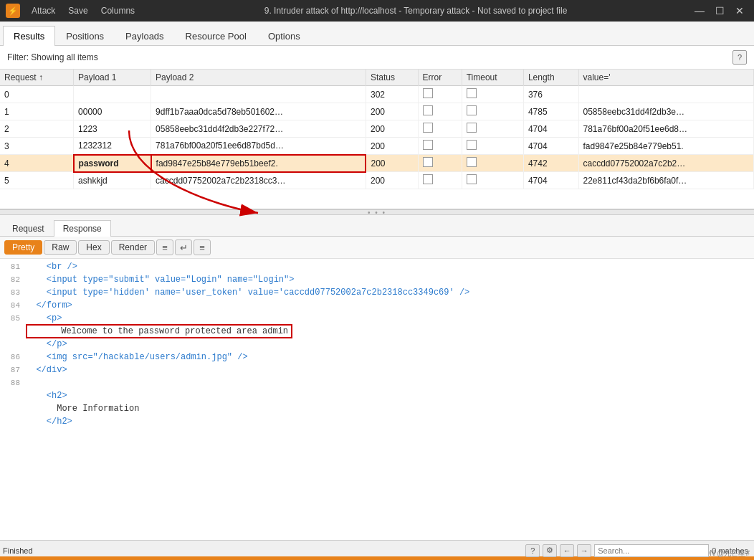 The image size is (754, 560). What do you see at coordinates (533, 551) in the screenshot?
I see `help-icon: ?` at bounding box center [533, 551].